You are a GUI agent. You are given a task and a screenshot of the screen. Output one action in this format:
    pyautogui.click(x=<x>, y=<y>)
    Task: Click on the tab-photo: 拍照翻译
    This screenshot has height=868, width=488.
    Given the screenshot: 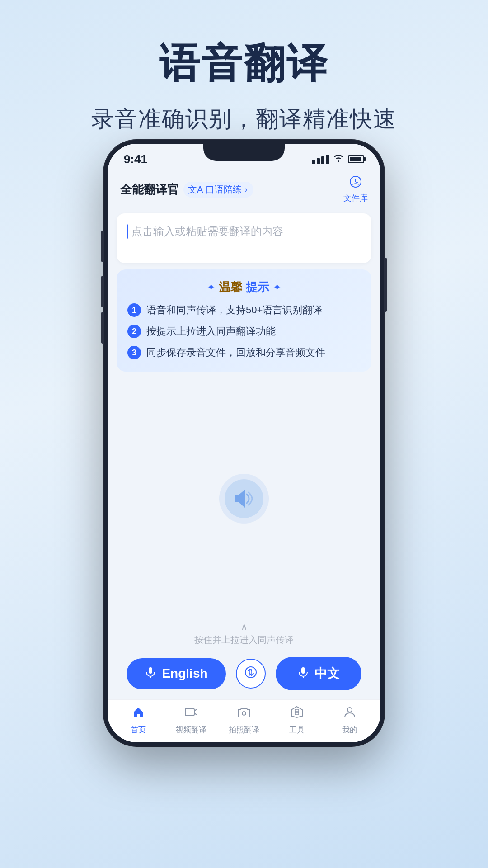 What is the action you would take?
    pyautogui.click(x=244, y=720)
    